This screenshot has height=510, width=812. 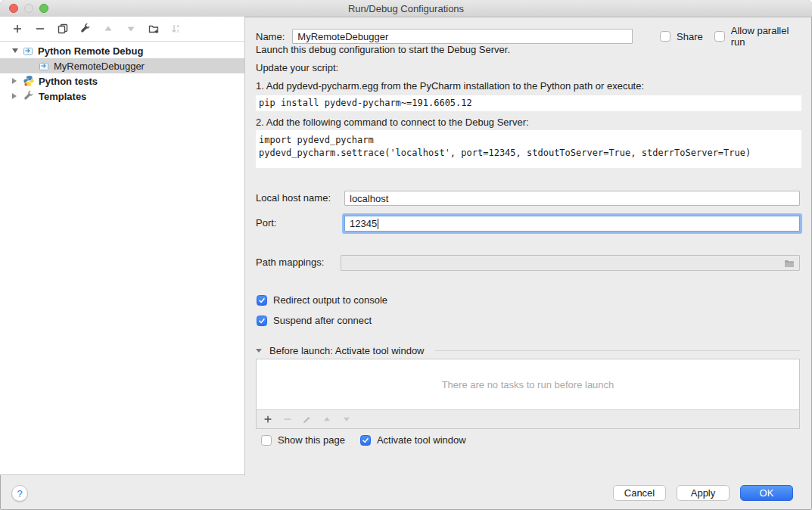 I want to click on tree-item-python-tests: Python tests, so click(x=123, y=81).